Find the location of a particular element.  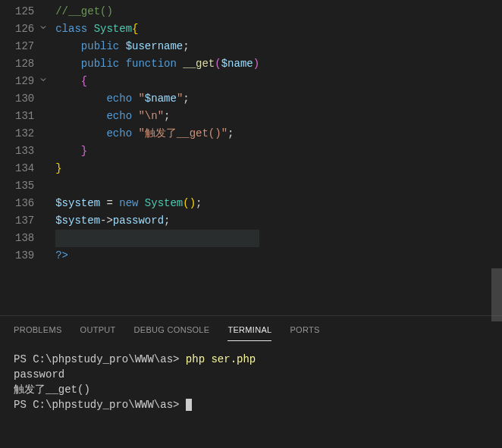

line-number: 133 is located at coordinates (32, 152).